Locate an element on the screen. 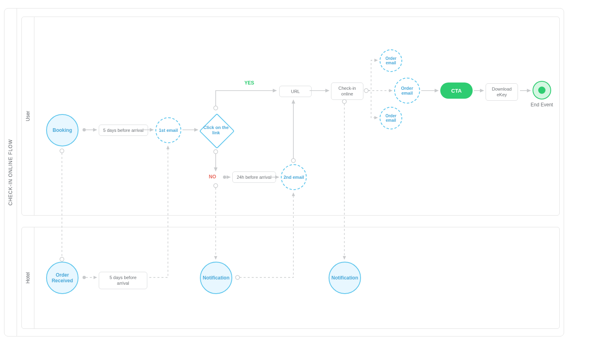  event-end is located at coordinates (542, 90).